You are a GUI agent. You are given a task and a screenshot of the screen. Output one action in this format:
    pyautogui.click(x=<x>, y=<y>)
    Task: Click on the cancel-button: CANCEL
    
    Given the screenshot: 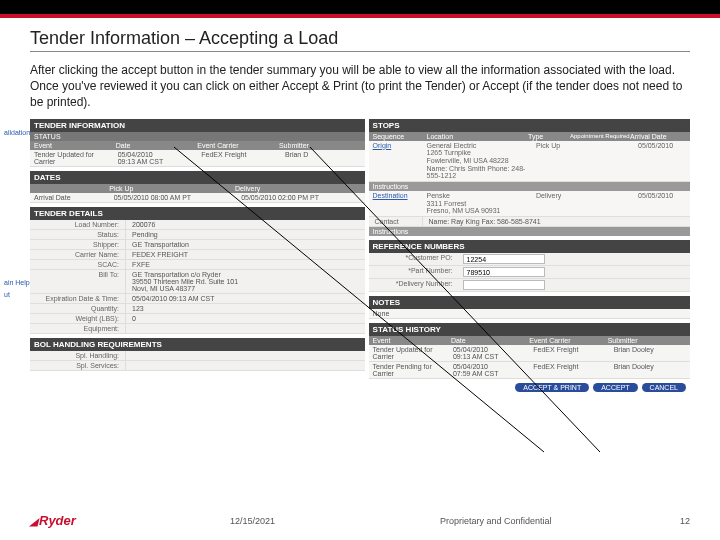 What is the action you would take?
    pyautogui.click(x=664, y=388)
    